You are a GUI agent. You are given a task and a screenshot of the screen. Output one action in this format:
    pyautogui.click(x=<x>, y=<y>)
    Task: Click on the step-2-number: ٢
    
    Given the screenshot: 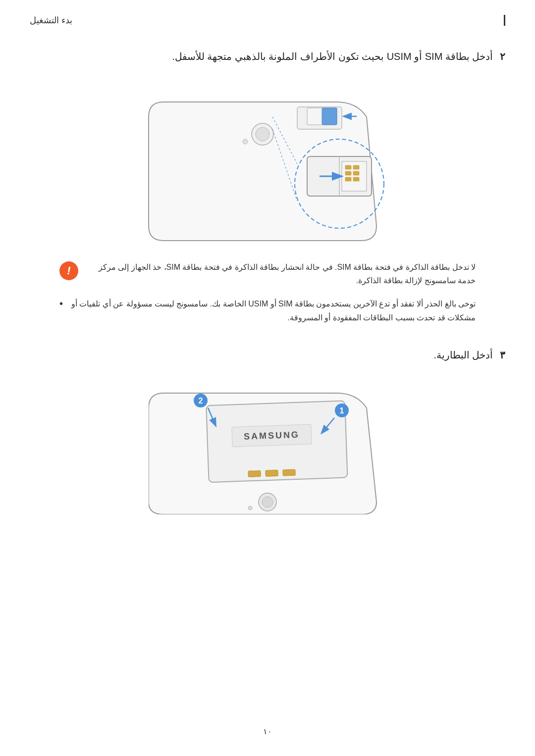 What is the action you would take?
    pyautogui.click(x=502, y=56)
    